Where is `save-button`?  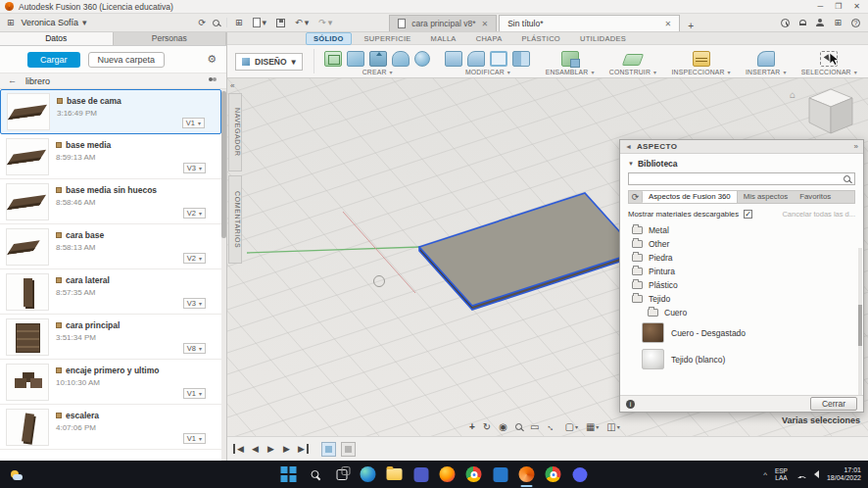 save-button is located at coordinates (280, 24).